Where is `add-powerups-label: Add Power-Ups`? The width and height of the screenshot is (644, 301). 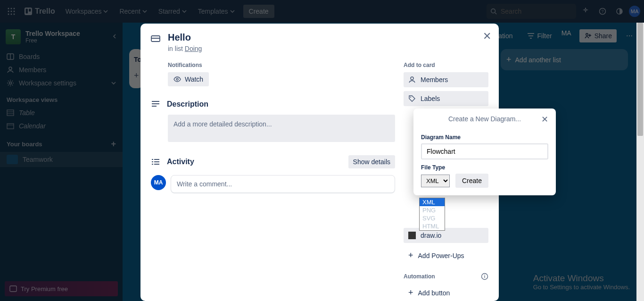 add-powerups-label: Add Power-Ups is located at coordinates (441, 256).